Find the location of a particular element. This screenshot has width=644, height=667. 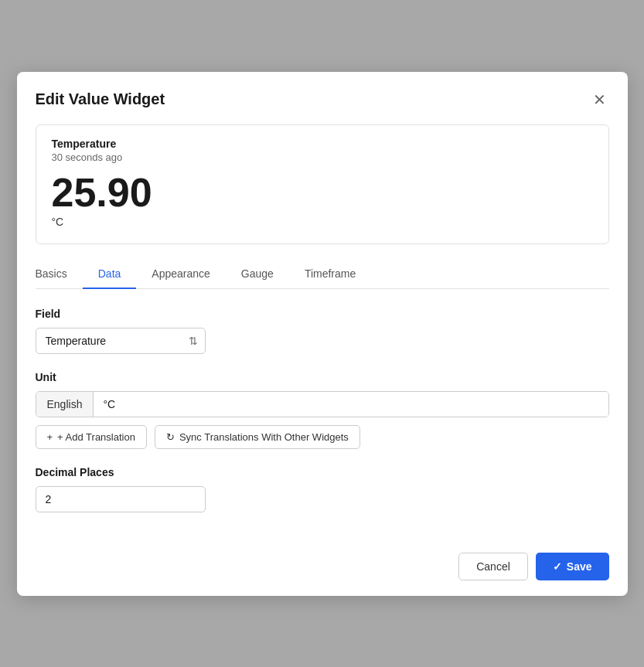

sync-translations-button: ↻ Sync Translations With Other Widgets is located at coordinates (257, 437).